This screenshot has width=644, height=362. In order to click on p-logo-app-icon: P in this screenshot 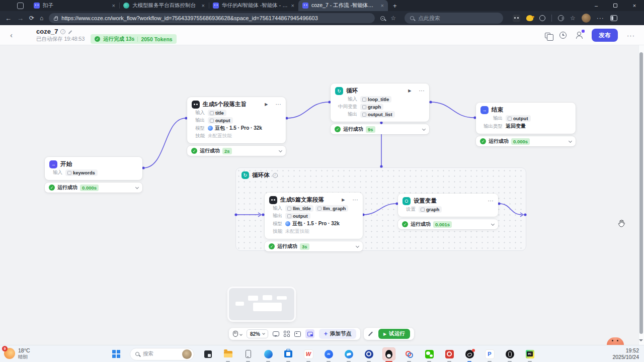, I will do `click(490, 354)`.